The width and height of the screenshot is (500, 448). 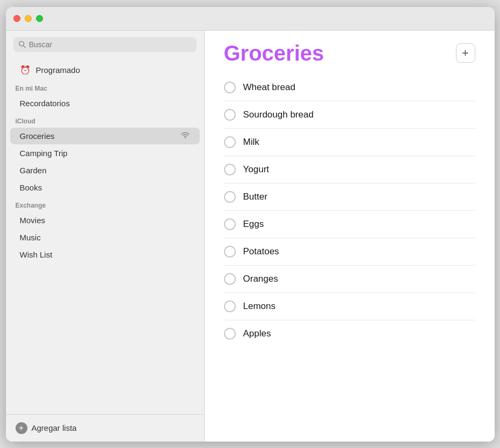 What do you see at coordinates (25, 70) in the screenshot?
I see `clock-icon: ⏰` at bounding box center [25, 70].